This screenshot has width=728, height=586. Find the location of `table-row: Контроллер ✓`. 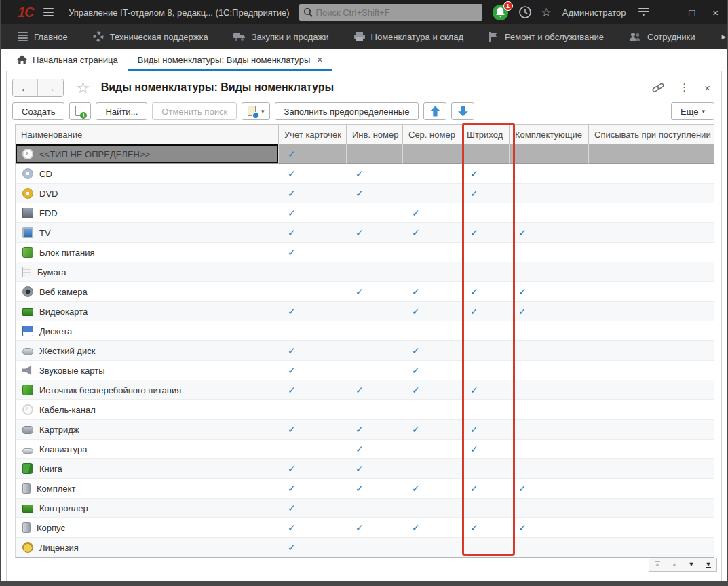

table-row: Контроллер ✓ is located at coordinates (365, 509).